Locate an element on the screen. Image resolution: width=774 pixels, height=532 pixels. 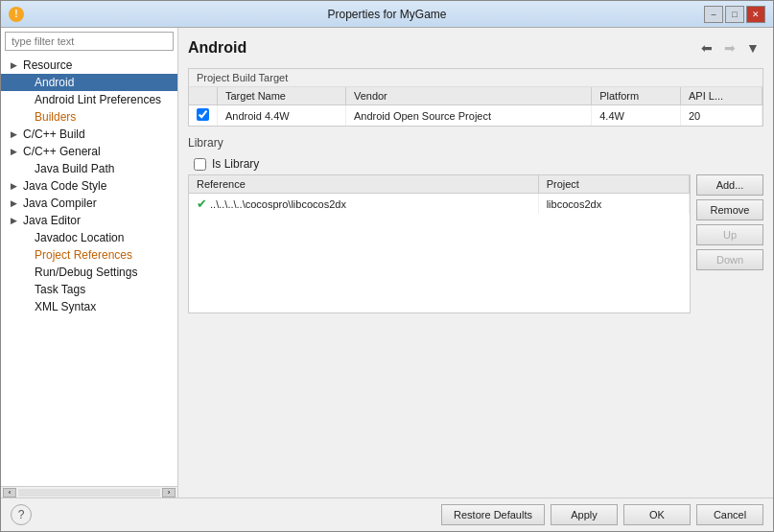
sidebar-item-label-resource: Resource is located at coordinates (48, 65).